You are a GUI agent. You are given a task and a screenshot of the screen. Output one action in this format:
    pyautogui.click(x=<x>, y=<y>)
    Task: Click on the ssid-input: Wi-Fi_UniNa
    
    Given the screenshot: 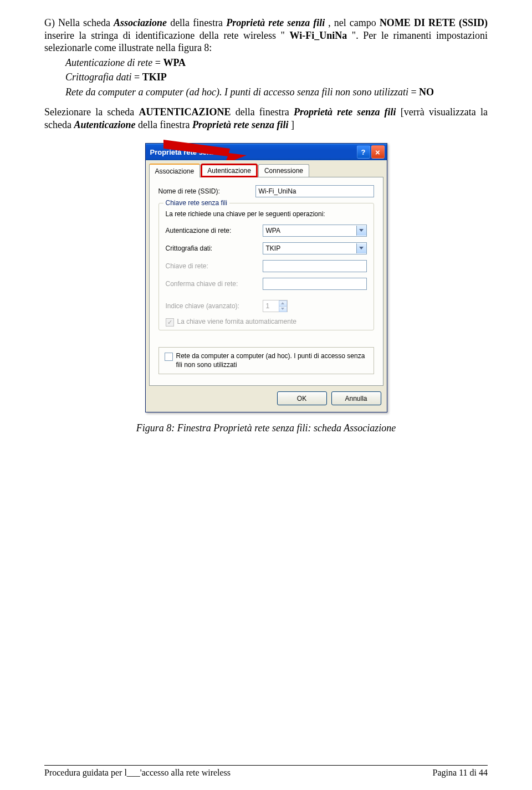 What is the action you would take?
    pyautogui.click(x=315, y=191)
    